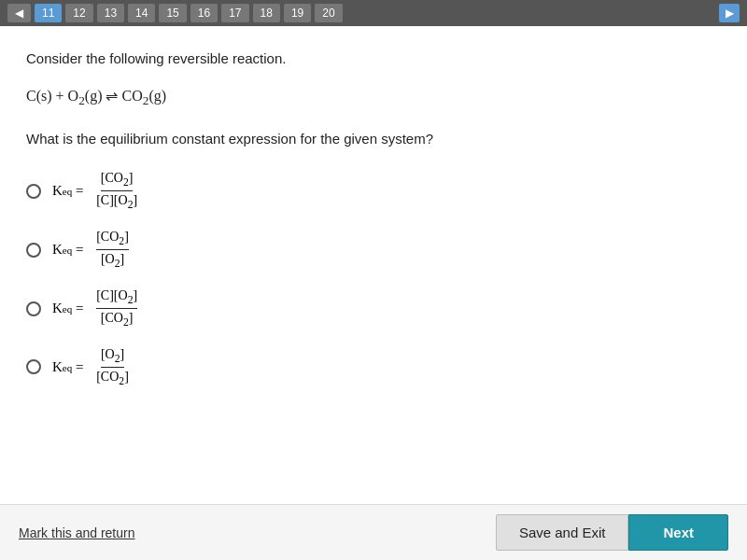  Describe the element at coordinates (374, 368) in the screenshot. I see `option-d: Keq = [O2] [CO2]` at that location.